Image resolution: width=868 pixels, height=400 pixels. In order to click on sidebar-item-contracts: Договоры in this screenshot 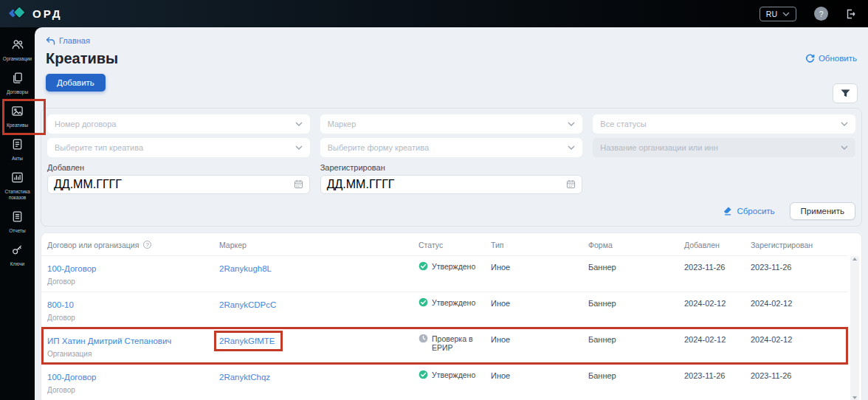, I will do `click(18, 84)`.